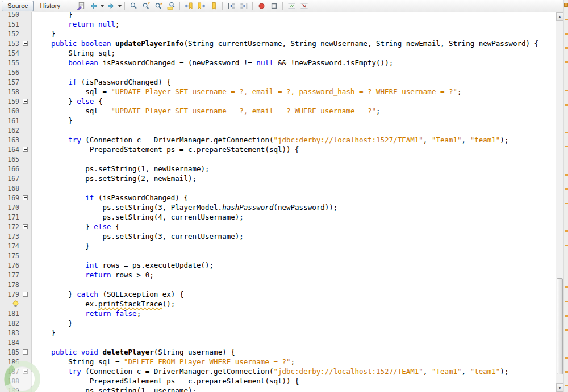 Image resolution: width=568 pixels, height=392 pixels. Describe the element at coordinates (560, 326) in the screenshot. I see `scrollbar-thumb` at that location.